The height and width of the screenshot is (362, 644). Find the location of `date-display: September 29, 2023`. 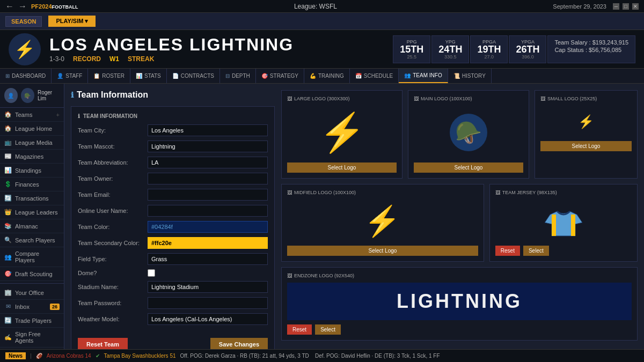

date-display: September 29, 2023 is located at coordinates (580, 6).